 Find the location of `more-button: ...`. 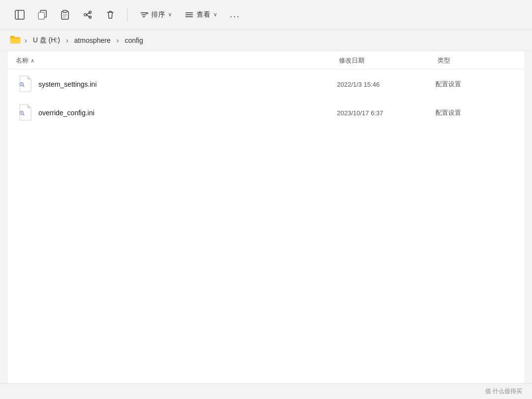

more-button: ... is located at coordinates (235, 15).